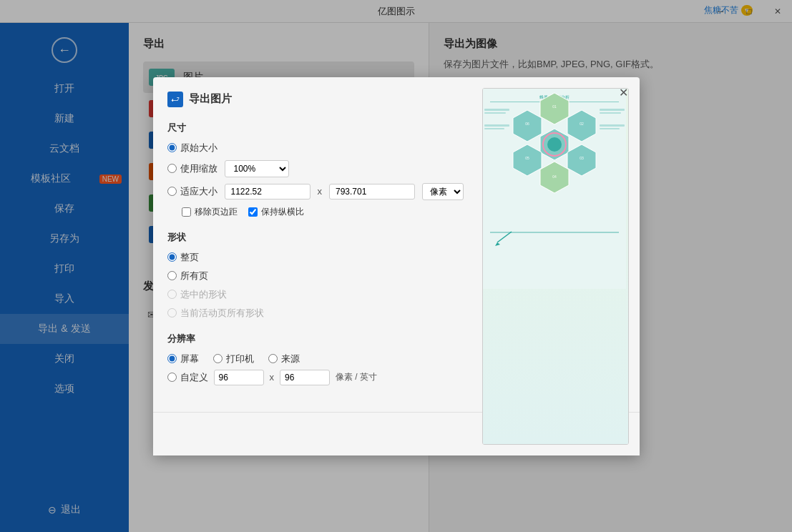  I want to click on size-section-title: 尺寸, so click(318, 128).